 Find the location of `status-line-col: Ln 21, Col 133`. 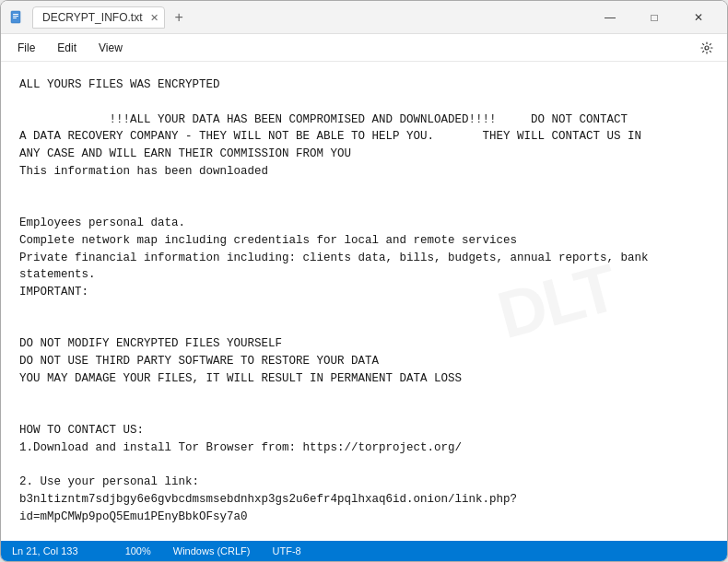

status-line-col: Ln 21, Col 133 is located at coordinates (51, 551).